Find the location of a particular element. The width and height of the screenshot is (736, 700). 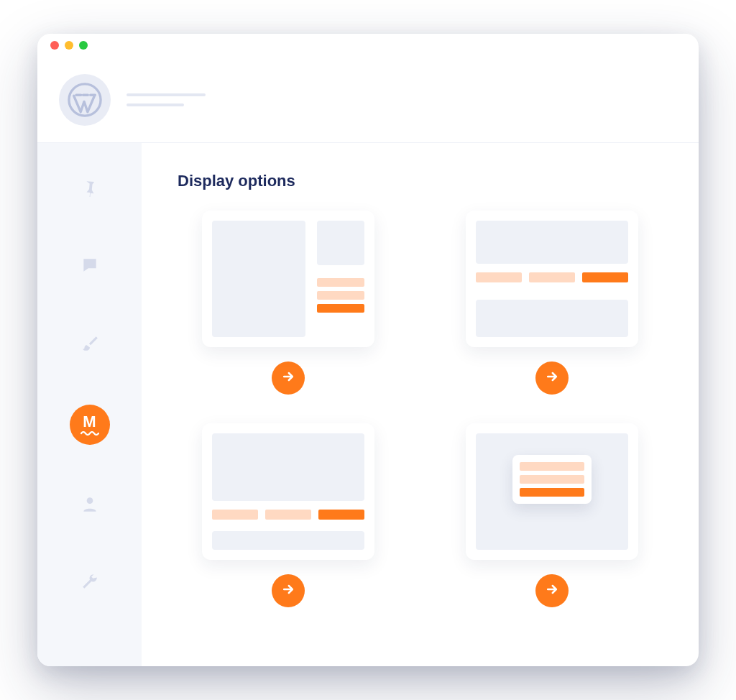

display-option-sidebar is located at coordinates (288, 303).